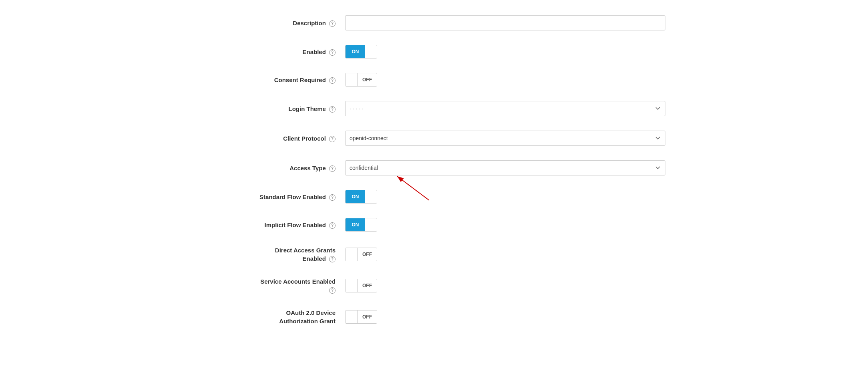 This screenshot has height=383, width=868. I want to click on implicit-flow-toggle: ON, so click(361, 225).